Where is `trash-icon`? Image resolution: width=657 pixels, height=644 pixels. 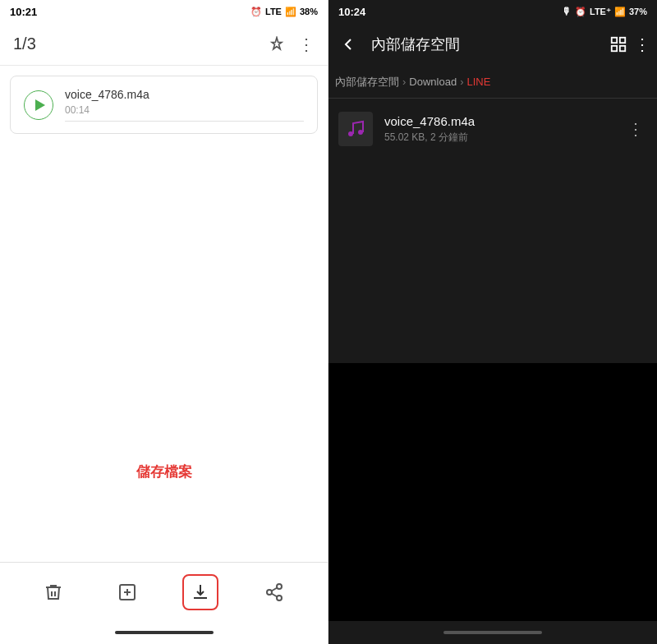
trash-icon is located at coordinates (53, 592).